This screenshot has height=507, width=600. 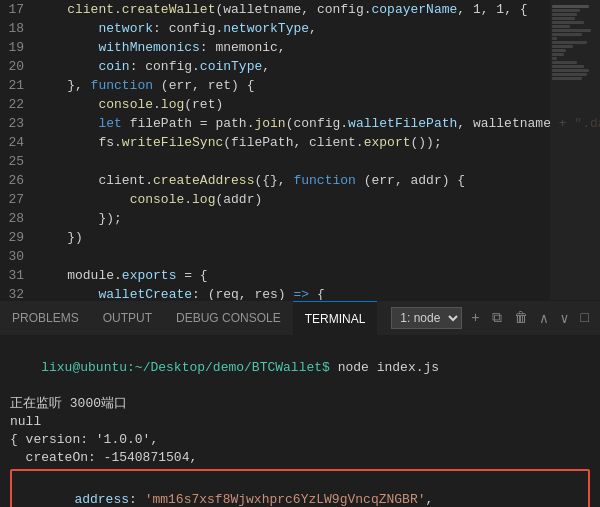 I want to click on code-line: 26 client.createAddress({}, function (er…, so click(x=300, y=180).